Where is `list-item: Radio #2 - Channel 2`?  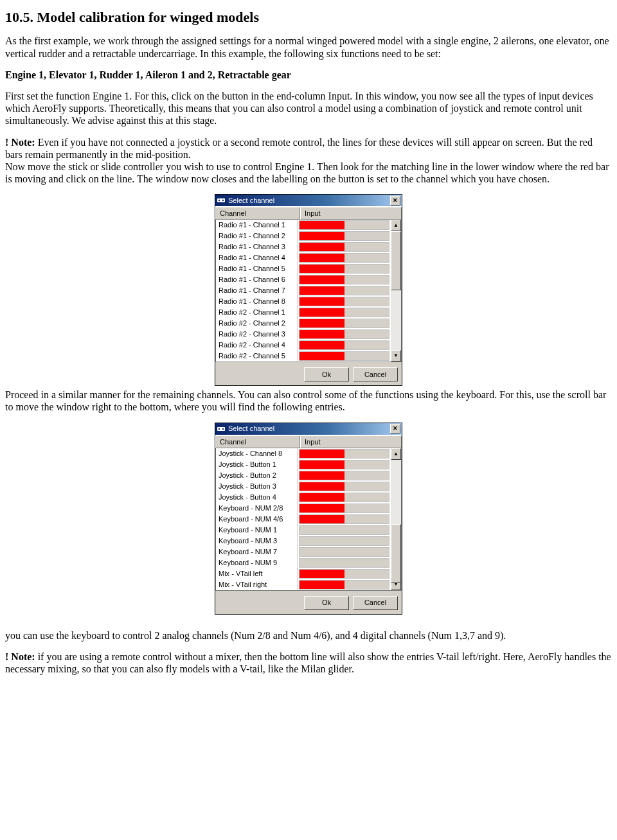
list-item: Radio #2 - Channel 2 is located at coordinates (303, 324).